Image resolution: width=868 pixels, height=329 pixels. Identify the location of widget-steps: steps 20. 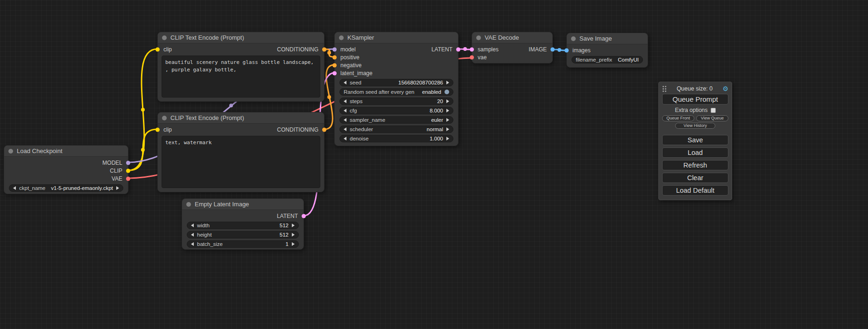
(396, 101).